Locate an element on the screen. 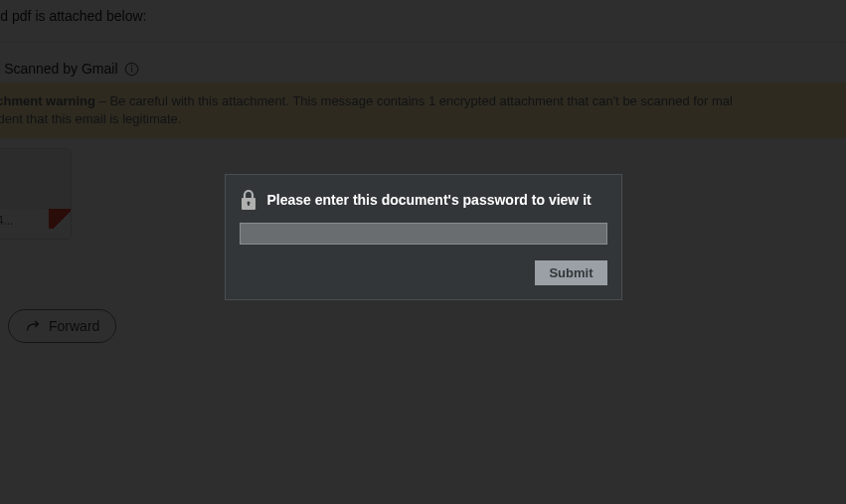 This screenshot has height=504, width=846. modal-actions: Submit is located at coordinates (423, 272).